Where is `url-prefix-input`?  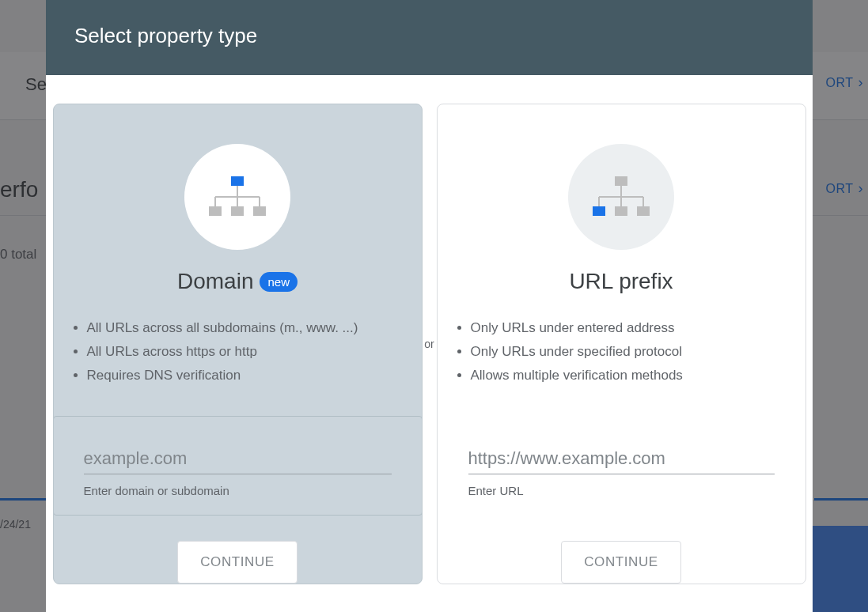 url-prefix-input is located at coordinates (622, 459).